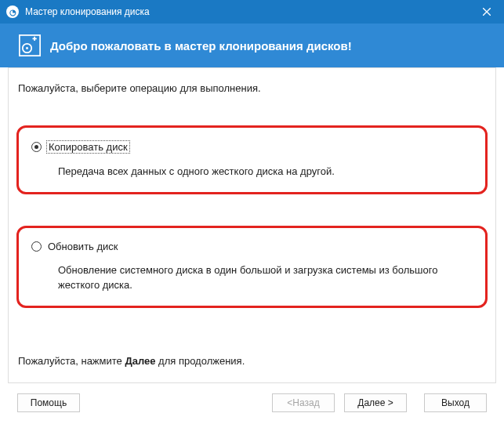 The width and height of the screenshot is (504, 424). I want to click on close-button, so click(486, 12).